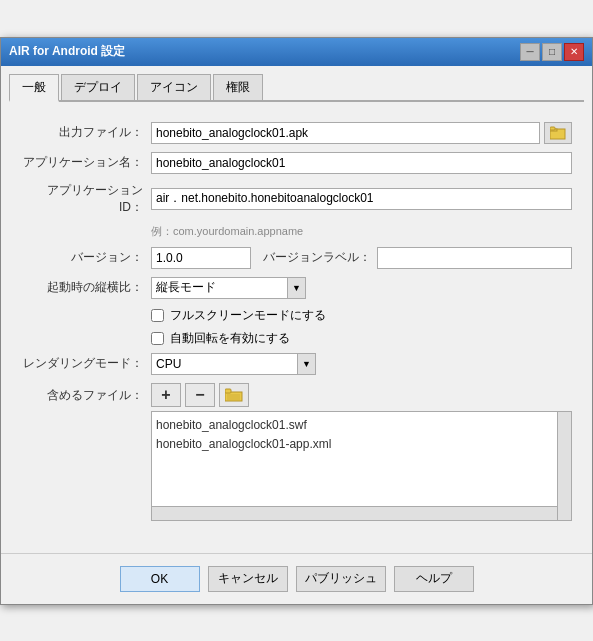 This screenshot has width=593, height=641. I want to click on list-item: honebito_analogclock01-app.xml, so click(362, 444).